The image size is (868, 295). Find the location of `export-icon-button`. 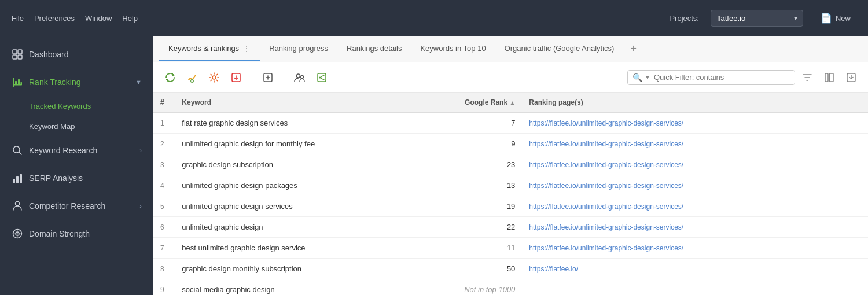

export-icon-button is located at coordinates (851, 78).